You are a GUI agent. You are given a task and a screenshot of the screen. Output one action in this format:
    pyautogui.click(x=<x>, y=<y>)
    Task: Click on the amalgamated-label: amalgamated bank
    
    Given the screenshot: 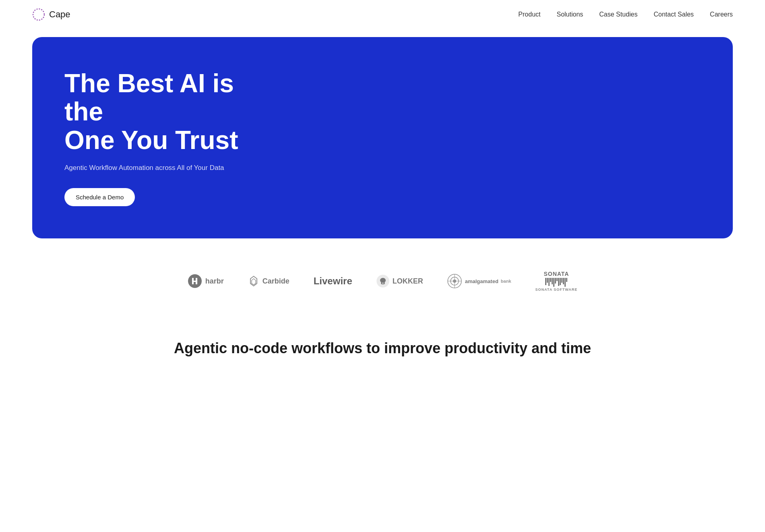 What is the action you would take?
    pyautogui.click(x=488, y=281)
    